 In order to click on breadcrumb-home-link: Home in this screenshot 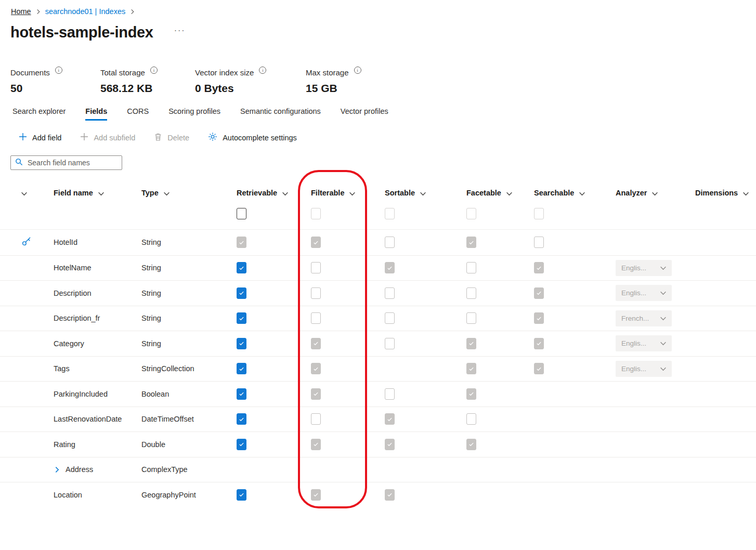, I will do `click(21, 11)`.